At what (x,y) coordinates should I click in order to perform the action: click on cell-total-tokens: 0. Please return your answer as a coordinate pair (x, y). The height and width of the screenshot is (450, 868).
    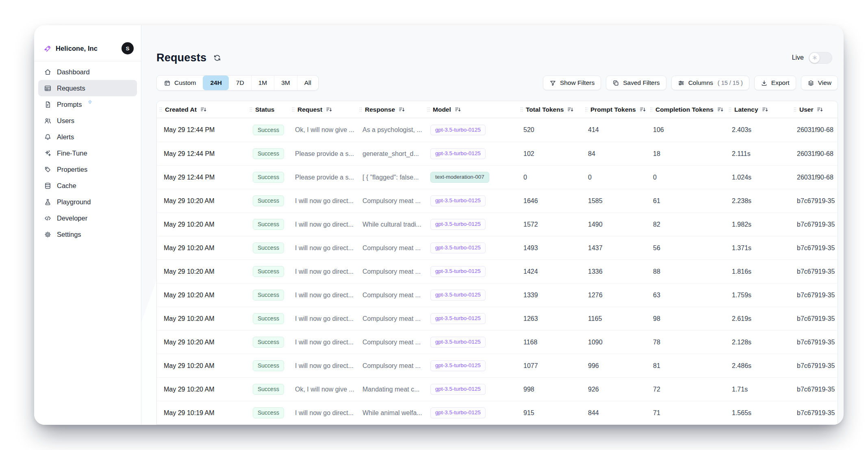
    Looking at the image, I should click on (550, 177).